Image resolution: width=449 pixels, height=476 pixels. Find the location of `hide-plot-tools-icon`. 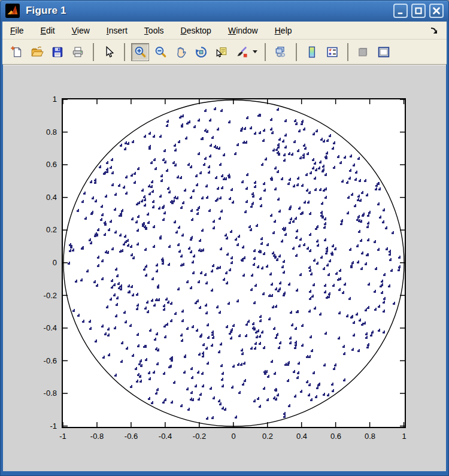

hide-plot-tools-icon is located at coordinates (363, 52).